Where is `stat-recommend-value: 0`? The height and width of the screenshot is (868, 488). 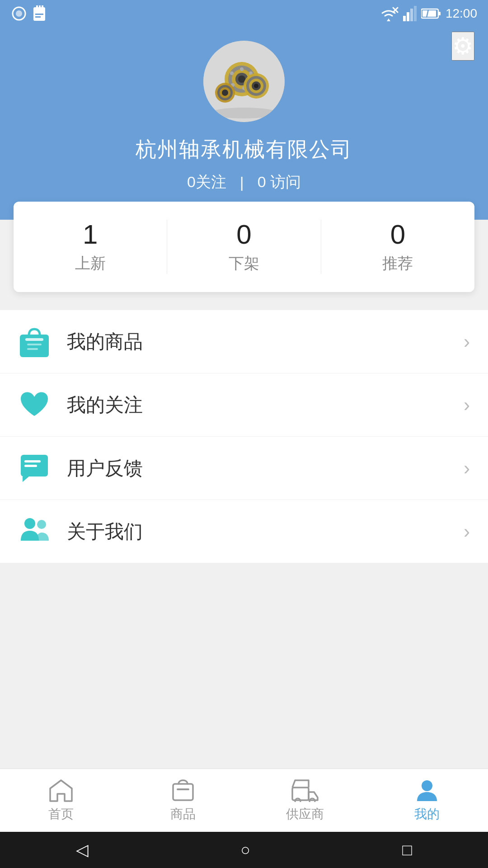
stat-recommend-value: 0 is located at coordinates (398, 235).